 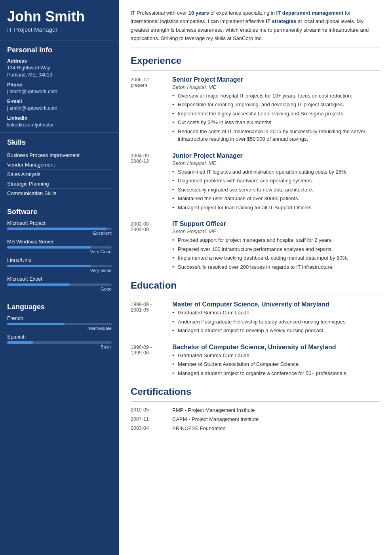 What do you see at coordinates (151, 361) in the screenshot?
I see `entry-date: 1996-09 -1999-06` at bounding box center [151, 361].